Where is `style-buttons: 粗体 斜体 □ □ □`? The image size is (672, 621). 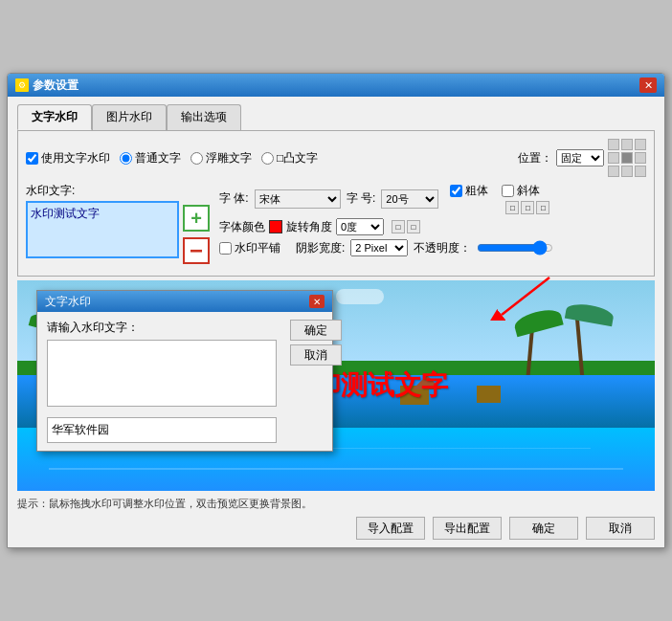 style-buttons: 粗体 斜体 □ □ □ is located at coordinates (500, 199).